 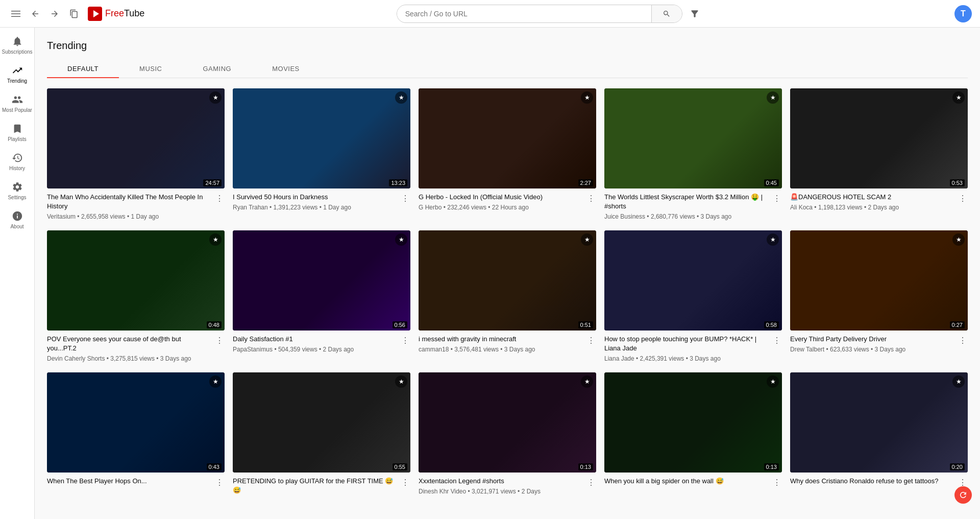 What do you see at coordinates (17, 75) in the screenshot?
I see `sidebar-item-trending: Trending` at bounding box center [17, 75].